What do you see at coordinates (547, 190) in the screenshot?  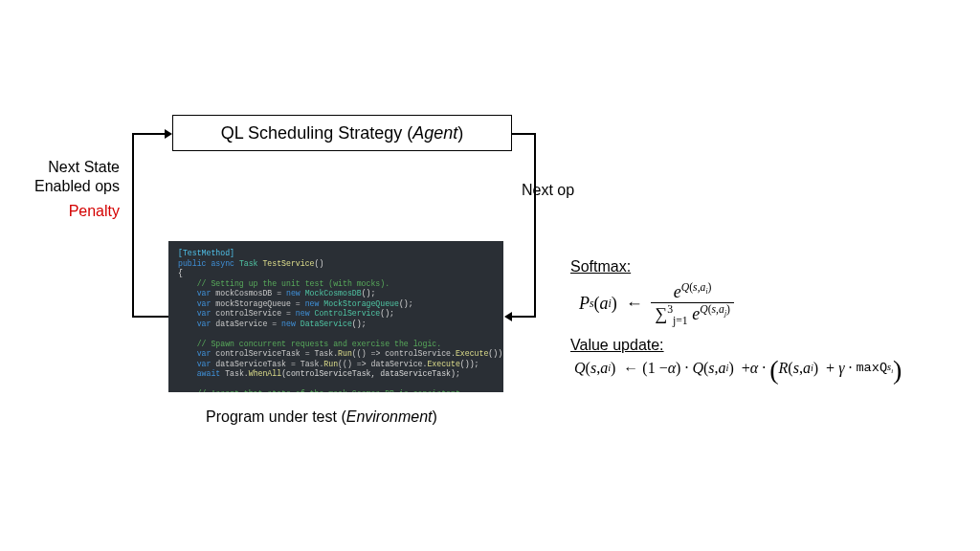 I see `label-next-op: Next op` at bounding box center [547, 190].